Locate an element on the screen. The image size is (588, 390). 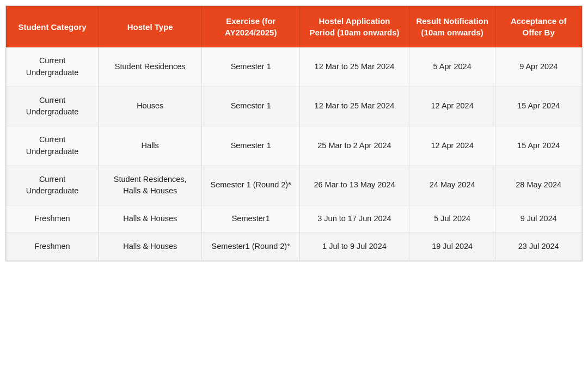
cell-result-notification: 5 Apr 2024 is located at coordinates (452, 68).